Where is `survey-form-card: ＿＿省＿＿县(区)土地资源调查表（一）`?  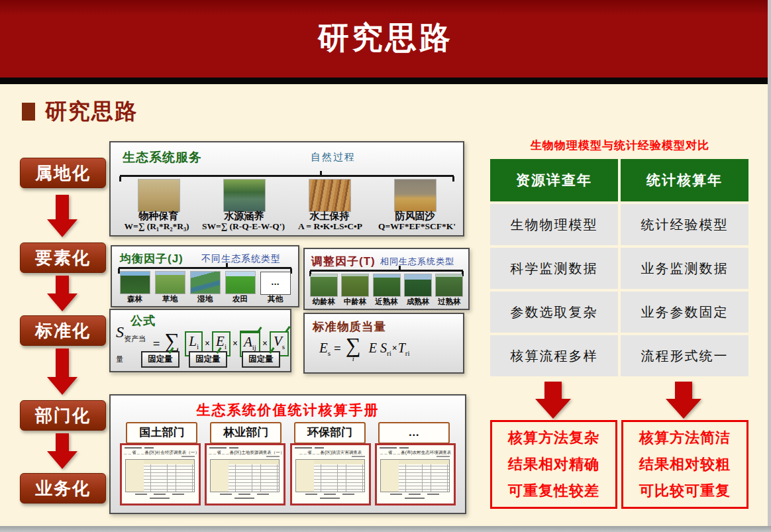 survey-form-card: ＿＿省＿＿县(区)土地资源调查表（一） is located at coordinates (245, 474).